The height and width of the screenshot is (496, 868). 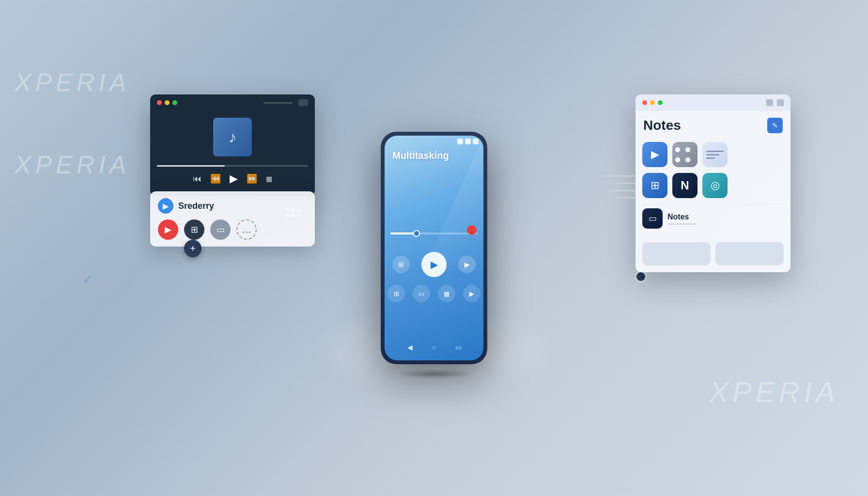 I want to click on notes-item-info: Notes, so click(x=682, y=219).